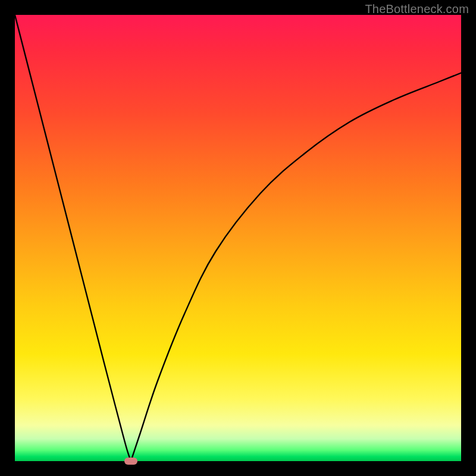  Describe the element at coordinates (416, 10) in the screenshot. I see `watermark-text: TheBottleneck.com` at that location.